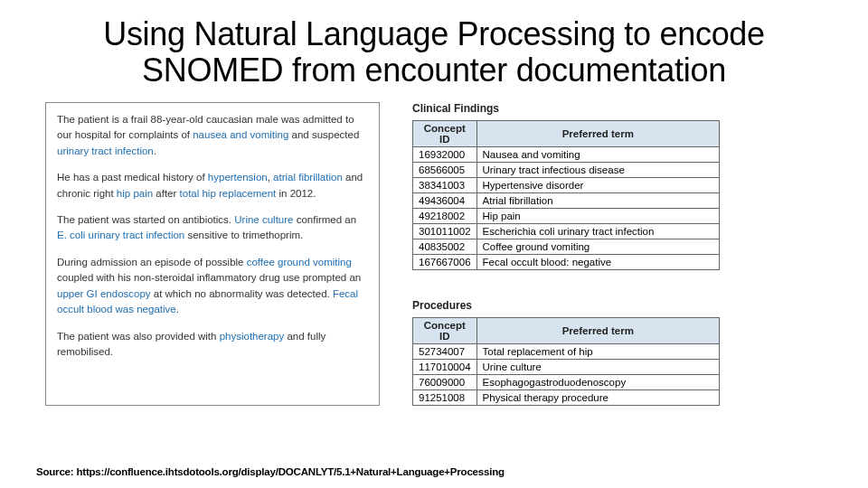 This screenshot has height=488, width=868. What do you see at coordinates (598, 154) in the screenshot?
I see `cell-preferred-term: Nausea and vomiting` at bounding box center [598, 154].